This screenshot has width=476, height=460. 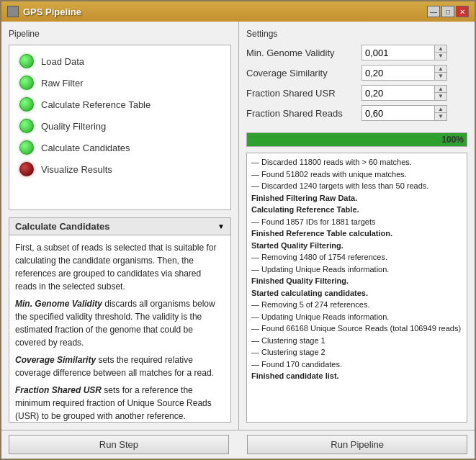 I want to click on pipeline-item: Load Data, so click(x=120, y=61).